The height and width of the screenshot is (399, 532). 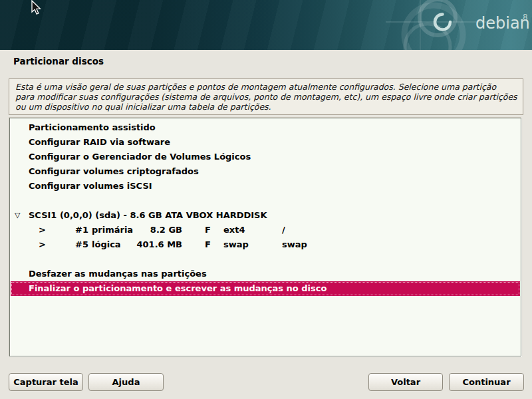 I want to click on debian-wordmark: debian, so click(x=503, y=23).